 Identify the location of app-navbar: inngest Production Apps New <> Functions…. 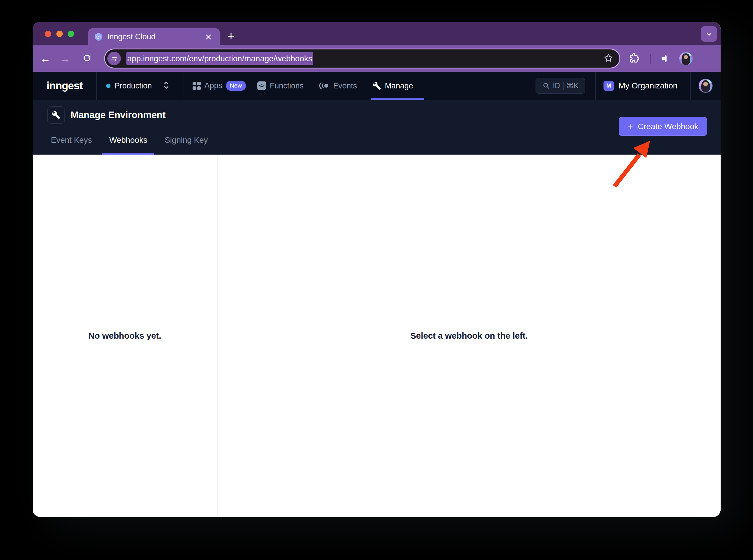
(376, 85).